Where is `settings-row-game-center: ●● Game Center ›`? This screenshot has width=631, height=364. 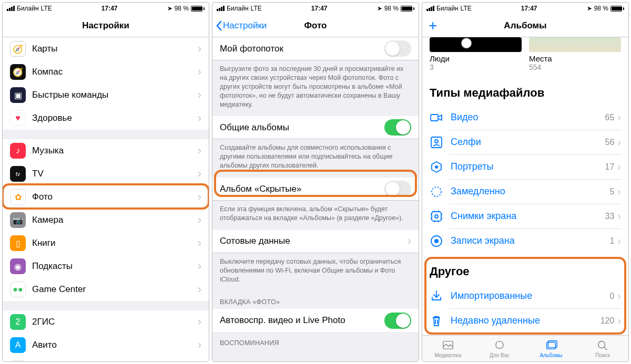 settings-row-game-center: ●● Game Center › is located at coordinates (106, 289).